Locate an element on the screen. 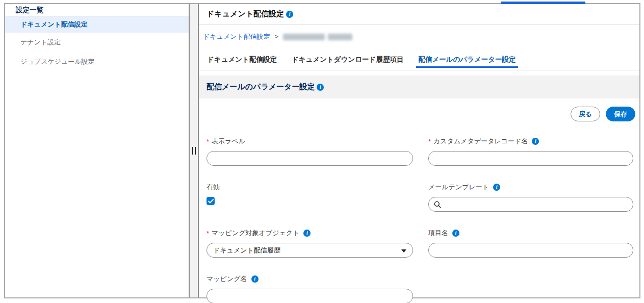  top-cutoff-button is located at coordinates (544, 3).